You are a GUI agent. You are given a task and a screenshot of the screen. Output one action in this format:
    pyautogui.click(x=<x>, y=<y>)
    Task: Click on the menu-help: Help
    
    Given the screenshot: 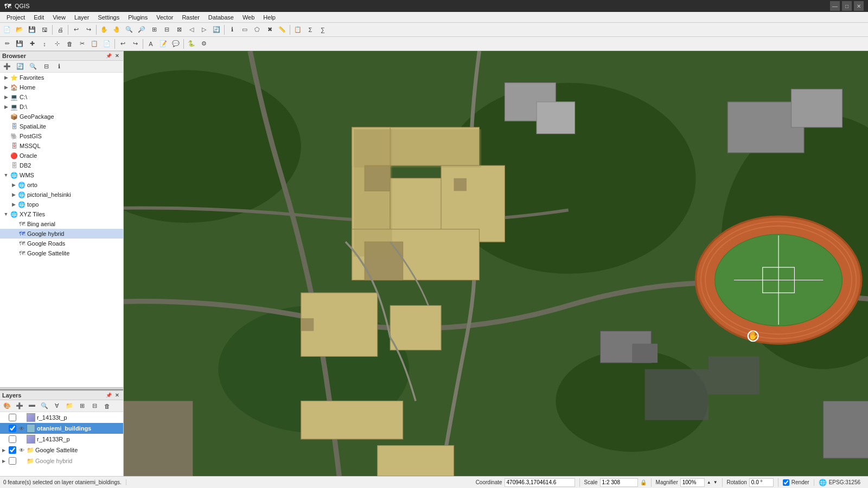 What is the action you would take?
    pyautogui.click(x=269, y=17)
    